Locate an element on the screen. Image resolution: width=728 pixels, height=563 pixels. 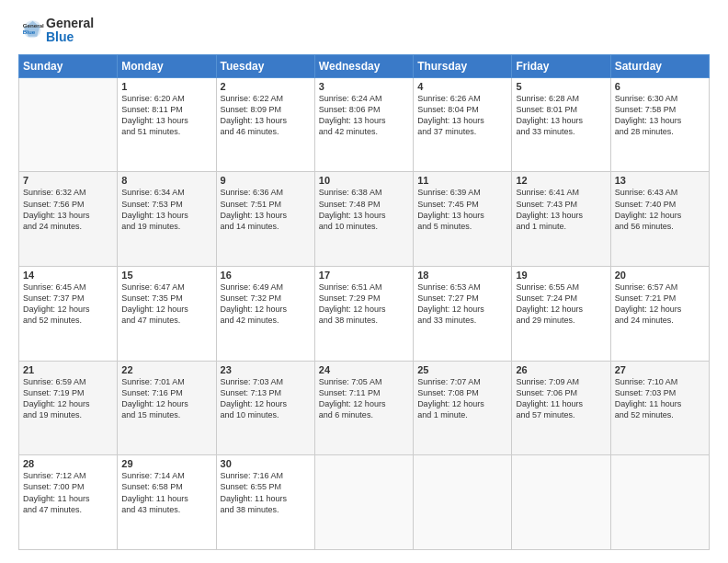
day-number: 6 is located at coordinates (660, 86).